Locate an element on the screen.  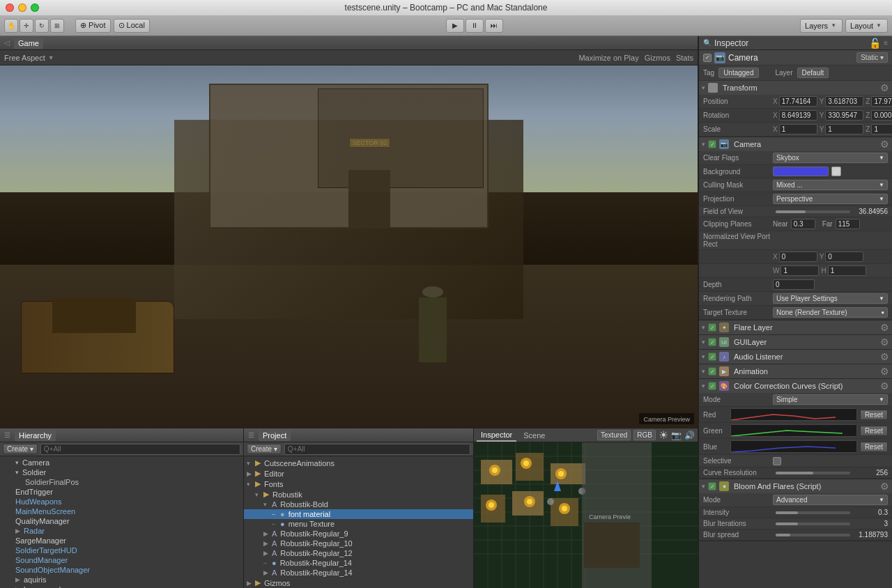
transform-settings-icon: ⚙ is located at coordinates (885, 88).